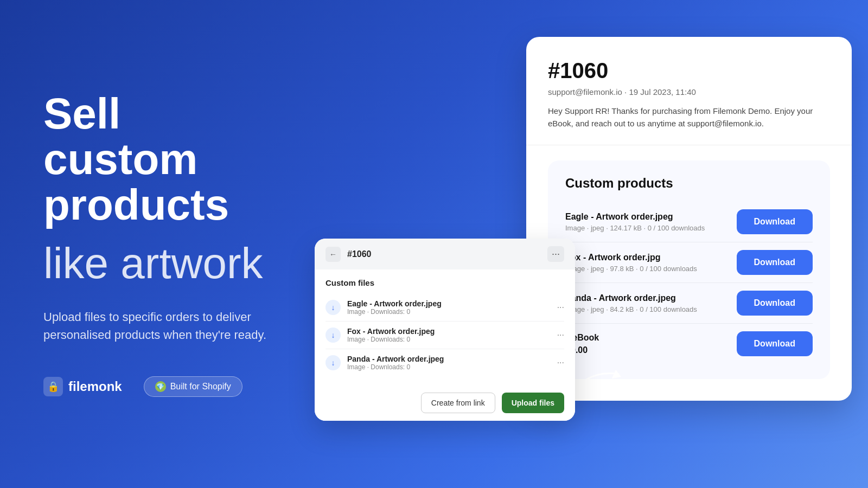  What do you see at coordinates (445, 283) in the screenshot?
I see `custom-files-label: Custom files` at bounding box center [445, 283].